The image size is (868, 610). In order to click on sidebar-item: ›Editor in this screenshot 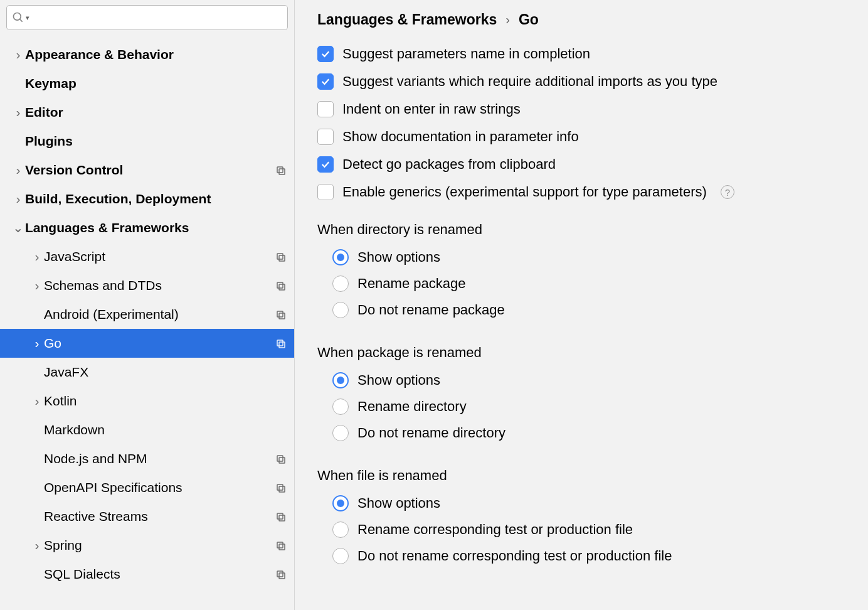, I will do `click(147, 112)`.